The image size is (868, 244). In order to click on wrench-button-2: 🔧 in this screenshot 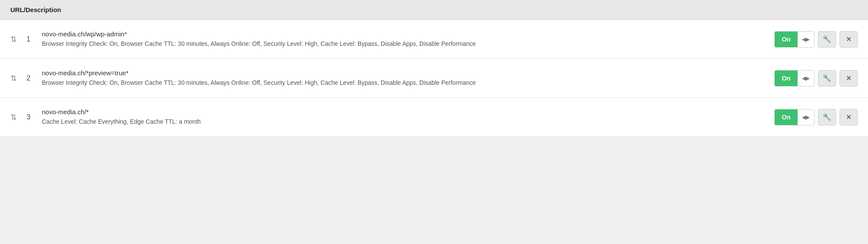, I will do `click(827, 78)`.